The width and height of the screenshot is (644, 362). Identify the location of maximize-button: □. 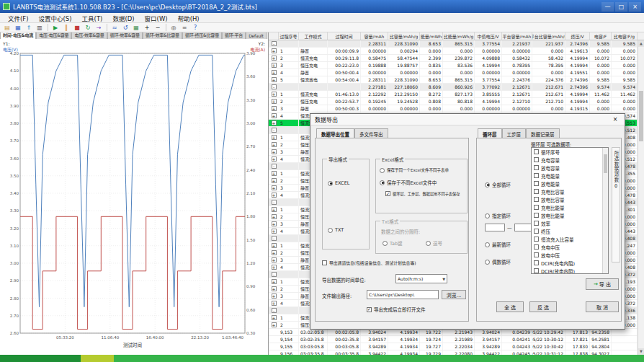
(621, 7).